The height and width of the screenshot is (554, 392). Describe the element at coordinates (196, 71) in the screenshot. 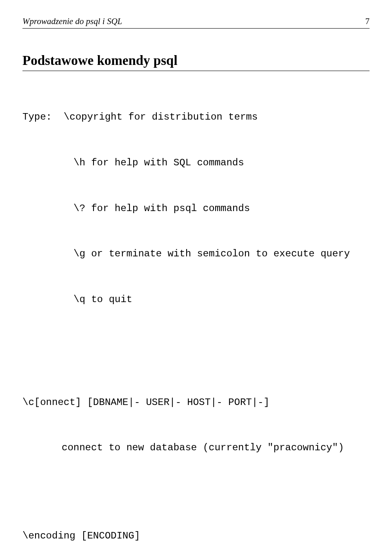

I see `title-rule` at that location.